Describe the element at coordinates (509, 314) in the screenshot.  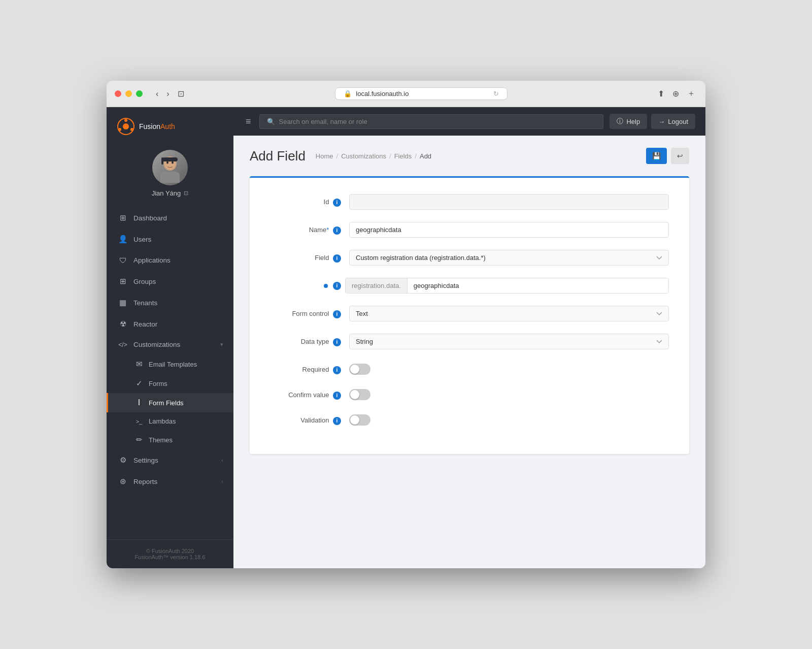
I see `form-control-select: Text Textarea Checkbox` at that location.